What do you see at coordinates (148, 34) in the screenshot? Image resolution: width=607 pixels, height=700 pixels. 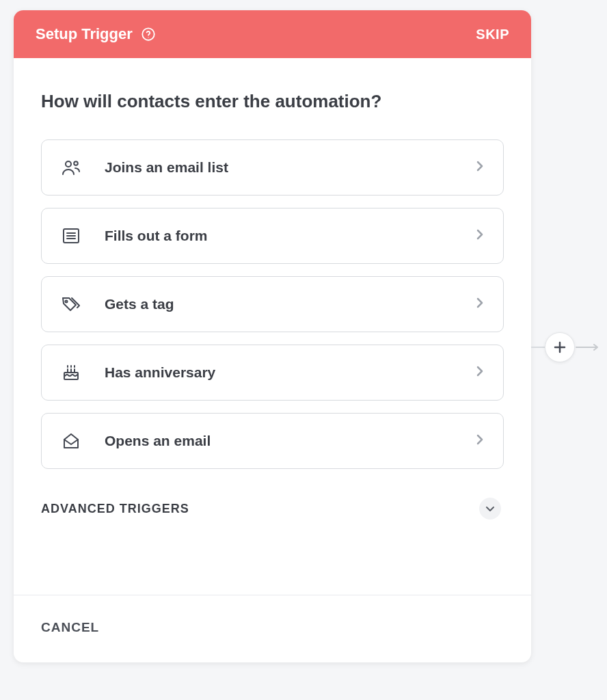 I see `help-icon` at bounding box center [148, 34].